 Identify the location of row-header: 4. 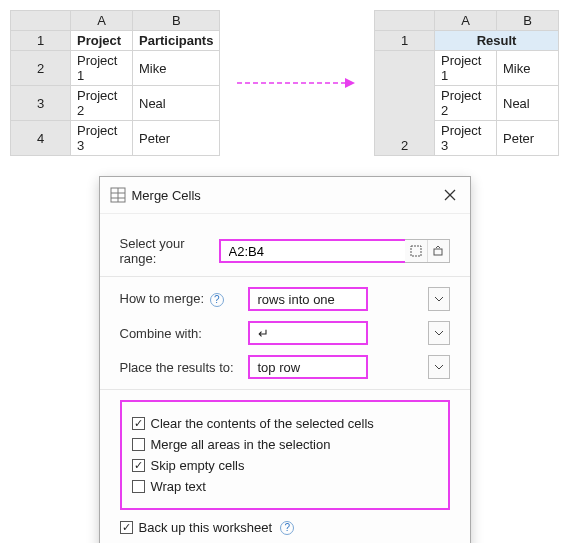
(41, 138).